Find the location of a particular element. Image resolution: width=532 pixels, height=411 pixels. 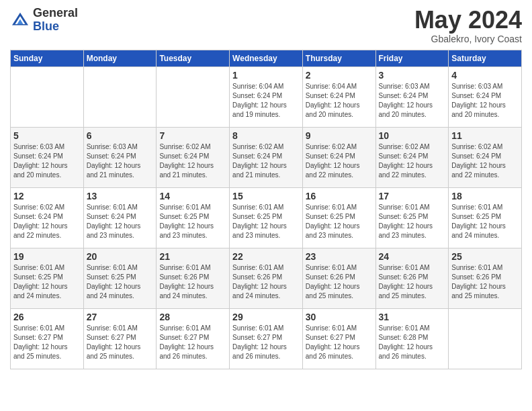

week-row-3: 19Sunrise: 6:01 AM Sunset: 6:25 PM Dayli… is located at coordinates (266, 278).